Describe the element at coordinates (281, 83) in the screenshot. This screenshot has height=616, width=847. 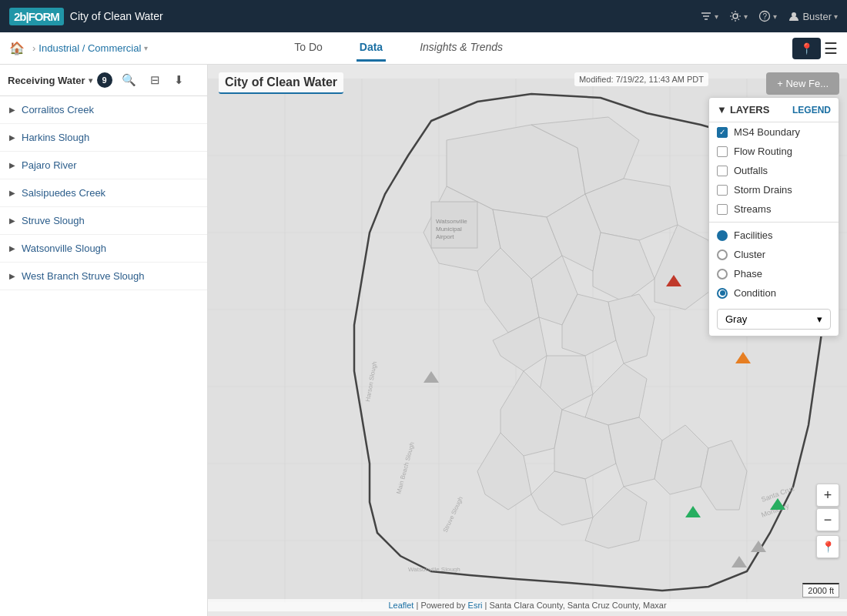
I see `map-title: City of Clean Water` at that location.